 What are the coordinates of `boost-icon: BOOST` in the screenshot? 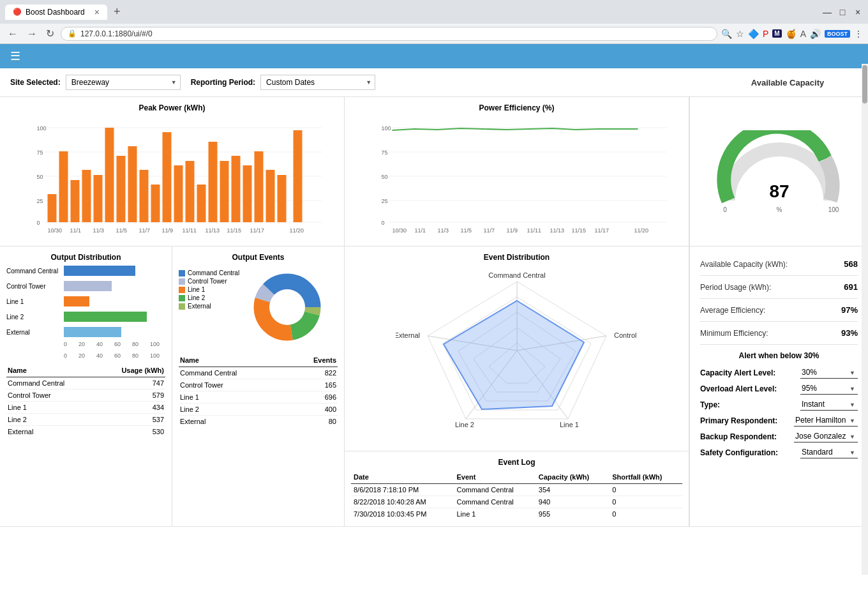 It's located at (837, 34).